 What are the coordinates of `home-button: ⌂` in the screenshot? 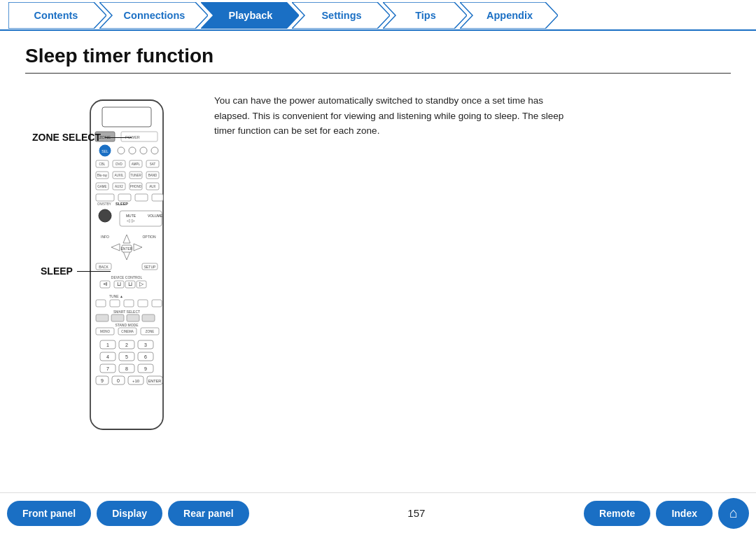 It's located at (734, 513).